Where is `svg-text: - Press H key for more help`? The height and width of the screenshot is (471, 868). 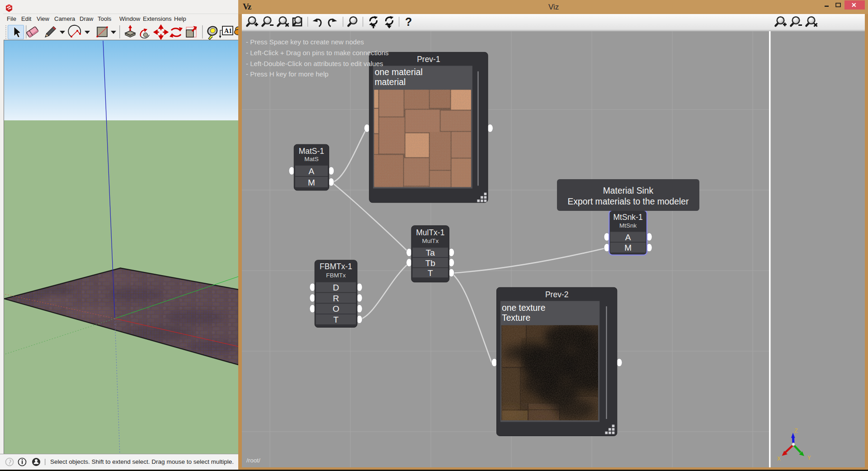 svg-text: - Press H key for more help is located at coordinates (288, 74).